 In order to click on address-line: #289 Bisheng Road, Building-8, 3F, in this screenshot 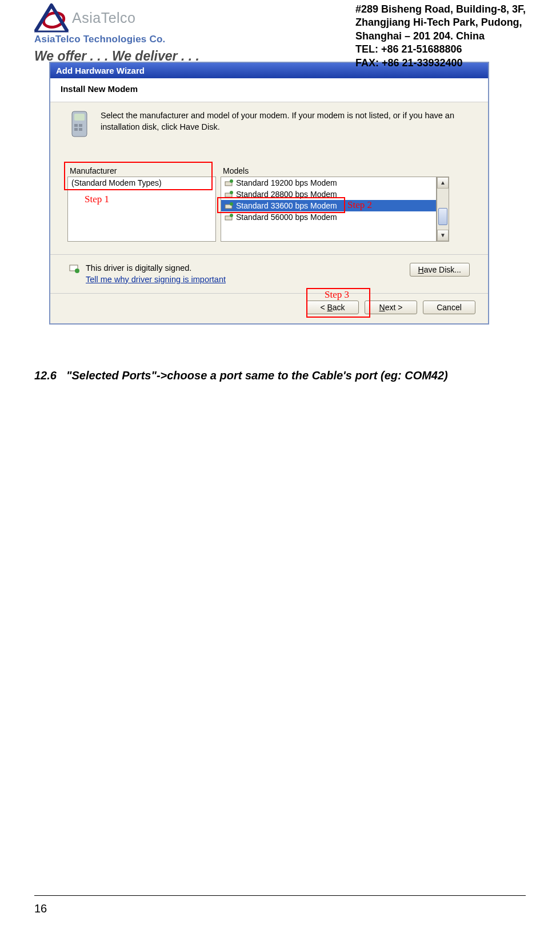, I will do `click(441, 9)`.